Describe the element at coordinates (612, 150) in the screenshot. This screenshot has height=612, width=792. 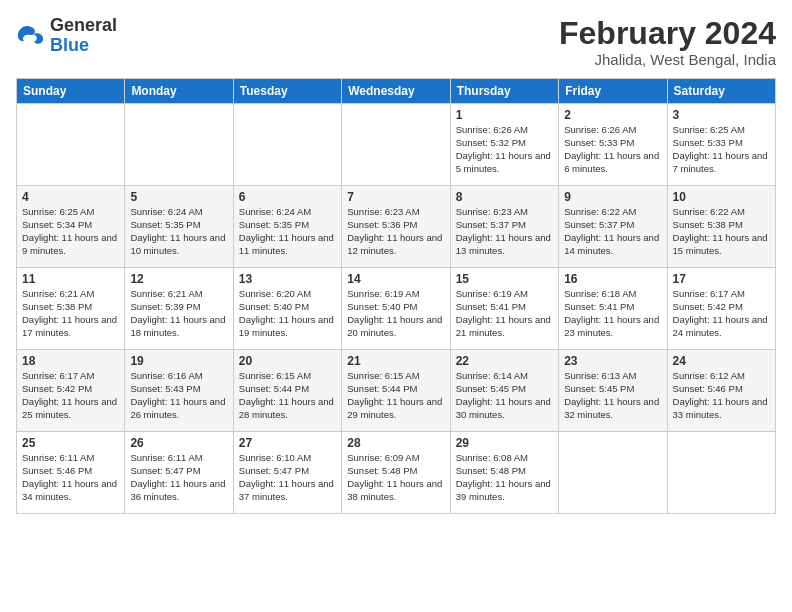
I see `day-info: Sunrise: 6:26 AM Sunset: 5:33 PM Dayligh…` at that location.